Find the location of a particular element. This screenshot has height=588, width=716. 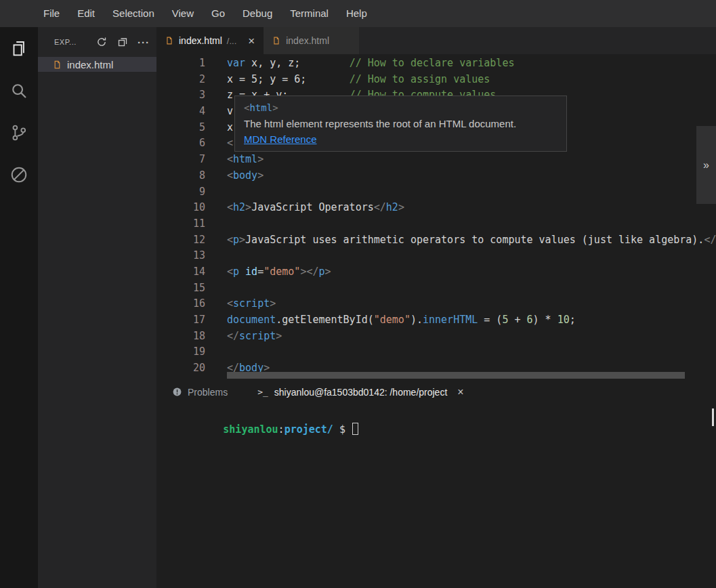

mdn-reference-link: MDN Reference is located at coordinates (280, 140).